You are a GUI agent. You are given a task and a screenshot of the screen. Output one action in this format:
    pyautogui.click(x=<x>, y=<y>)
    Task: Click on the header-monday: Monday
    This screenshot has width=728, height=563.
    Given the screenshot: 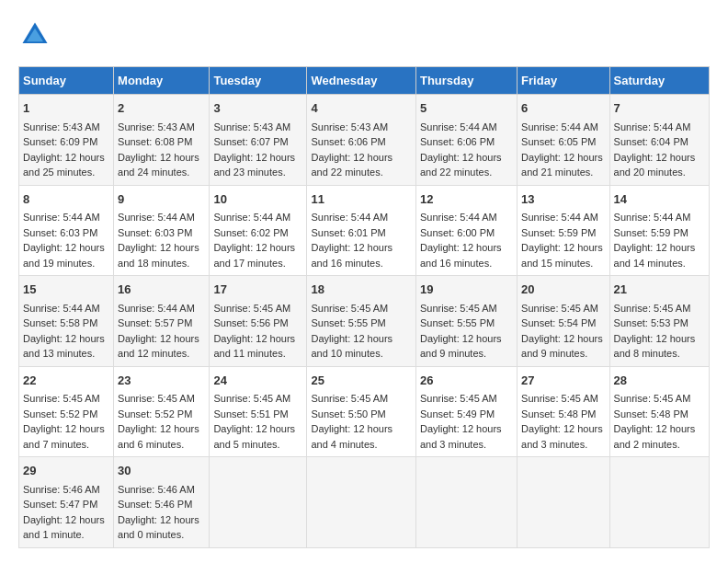 What is the action you would take?
    pyautogui.click(x=162, y=81)
    